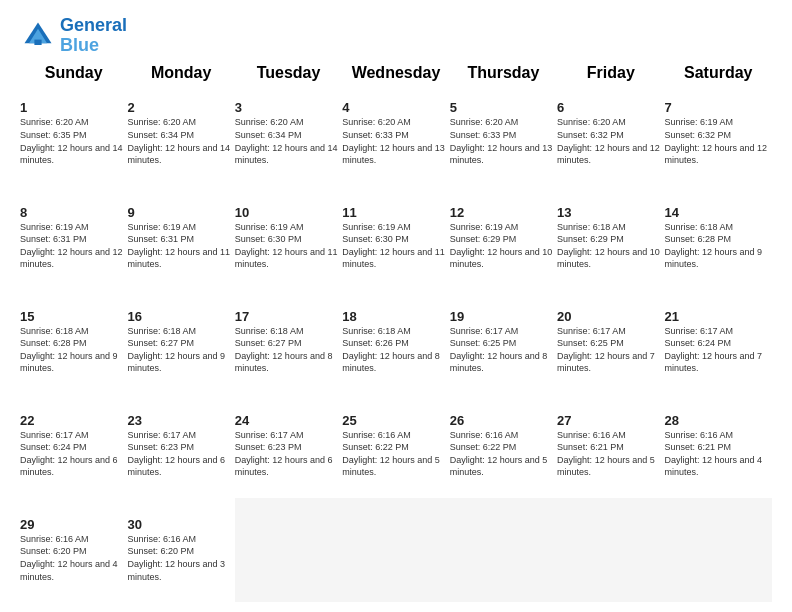 The width and height of the screenshot is (792, 612). Describe the element at coordinates (180, 420) in the screenshot. I see `day-number: 23` at that location.